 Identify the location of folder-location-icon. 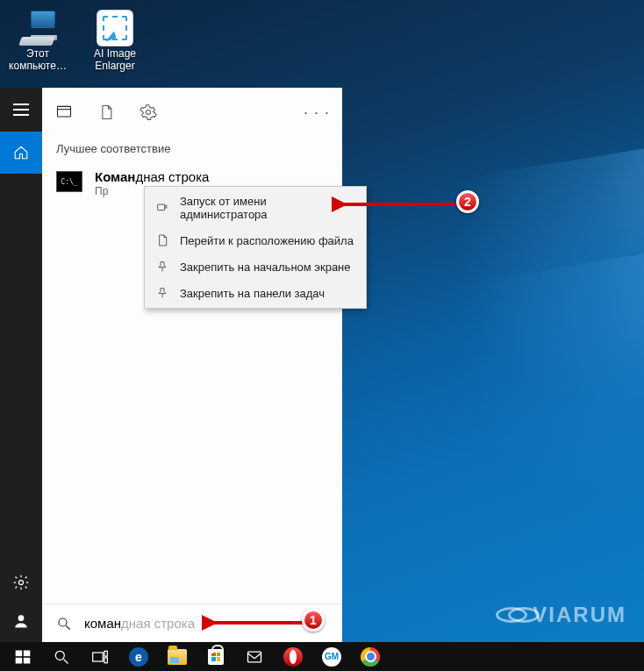
(162, 240).